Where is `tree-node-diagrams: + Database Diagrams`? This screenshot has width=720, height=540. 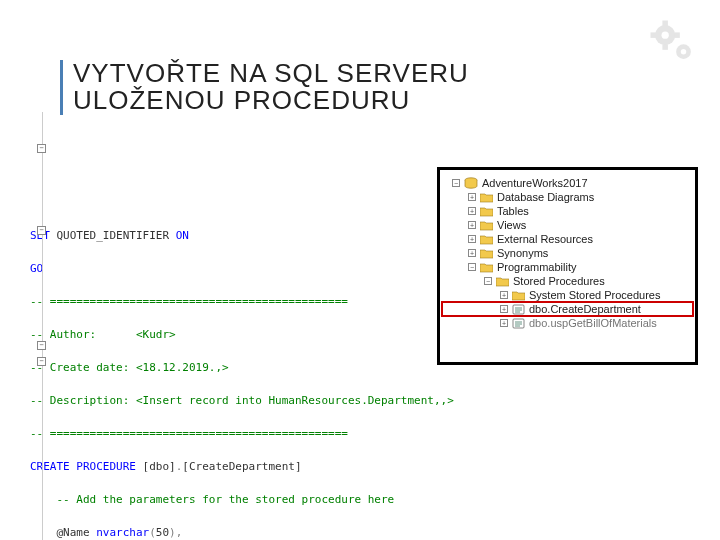 tree-node-diagrams: + Database Diagrams is located at coordinates (568, 197).